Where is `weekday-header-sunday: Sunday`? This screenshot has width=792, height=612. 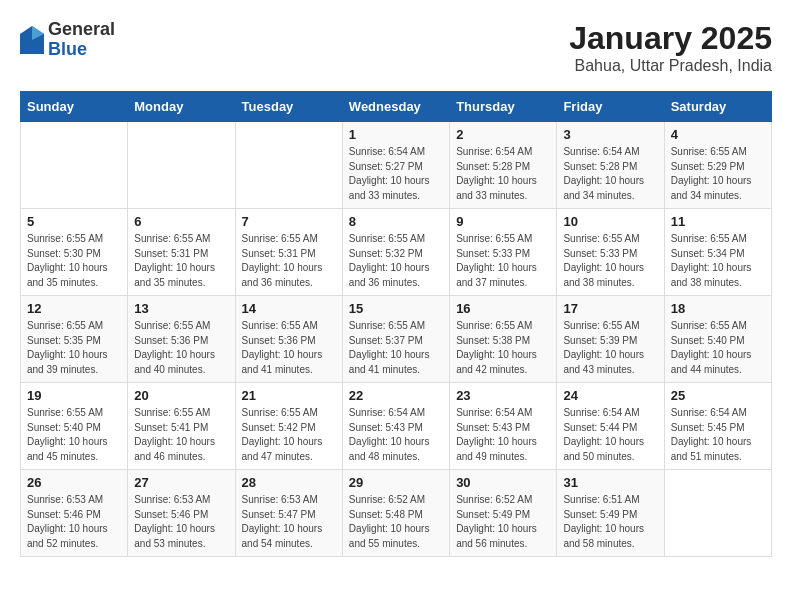
weekday-header-sunday: Sunday is located at coordinates (74, 107).